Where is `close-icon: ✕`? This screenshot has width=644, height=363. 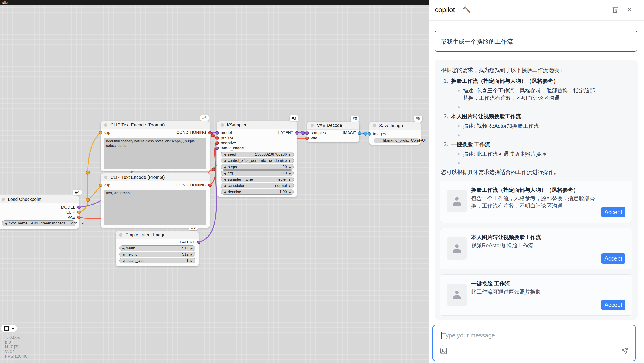
close-icon: ✕ is located at coordinates (630, 9).